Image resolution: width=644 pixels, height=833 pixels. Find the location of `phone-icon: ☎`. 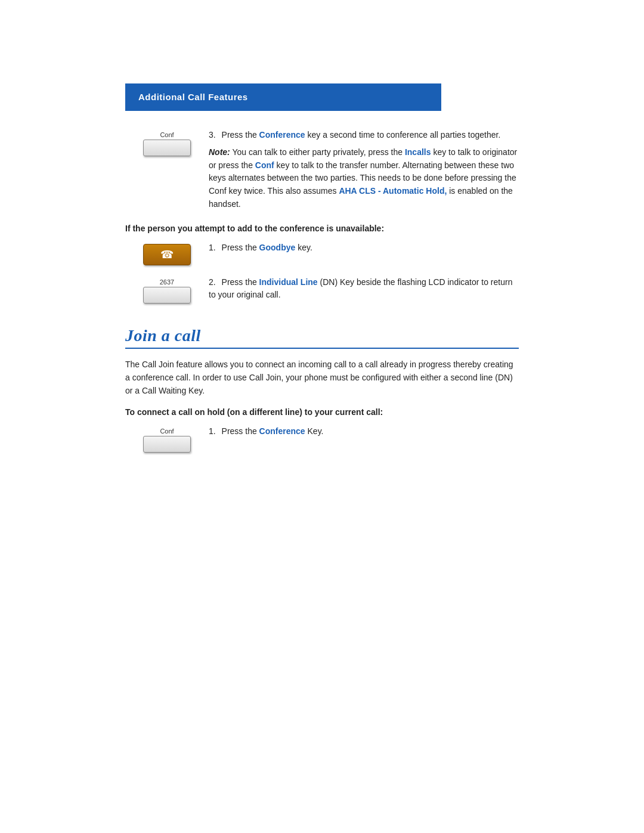

phone-icon: ☎ is located at coordinates (167, 255).